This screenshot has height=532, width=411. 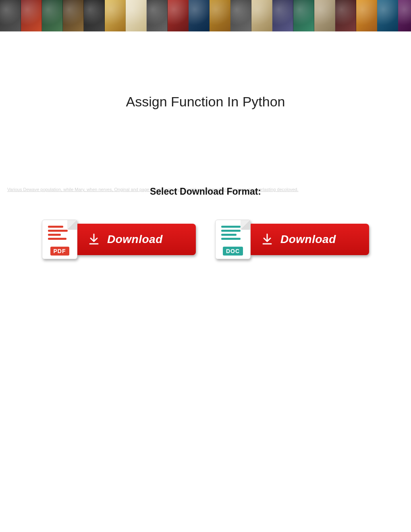 I want to click on doc-badge: DOC, so click(x=233, y=251).